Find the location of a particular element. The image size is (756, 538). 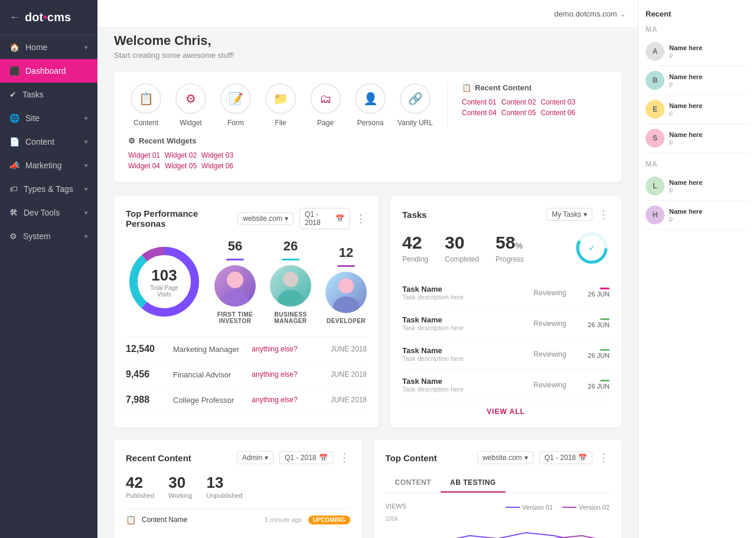

view-all-button: VIEW ALL is located at coordinates (506, 412).